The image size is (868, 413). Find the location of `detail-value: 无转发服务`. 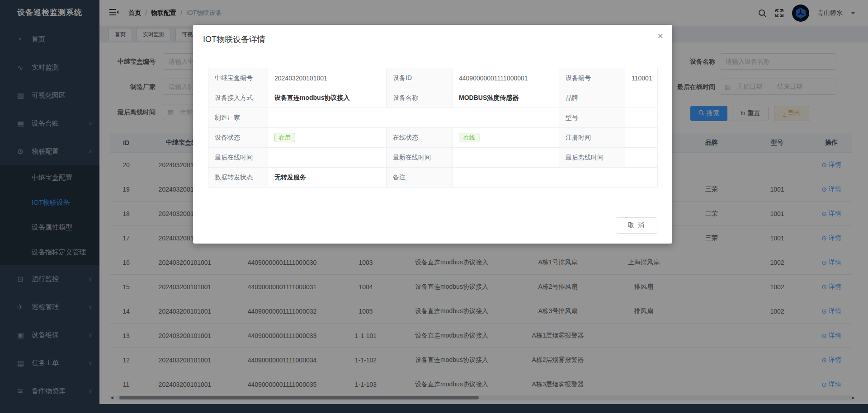

detail-value: 无转发服务 is located at coordinates (327, 178).